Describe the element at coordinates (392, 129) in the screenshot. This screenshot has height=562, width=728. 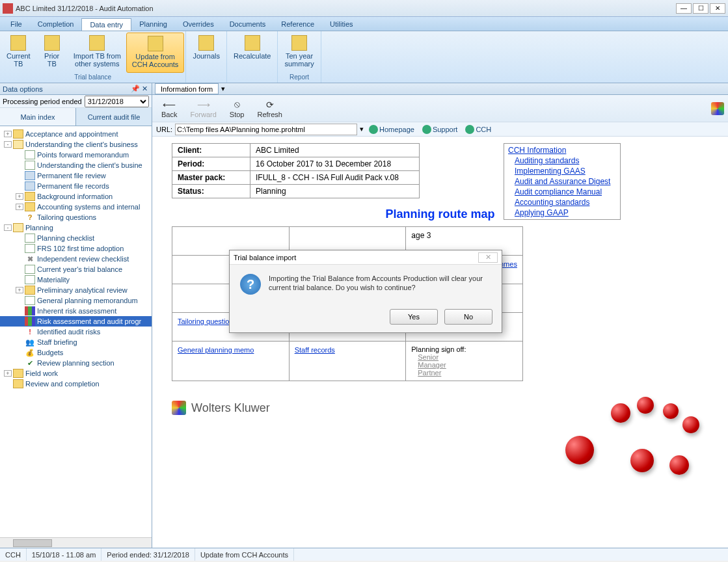
I see `homepage-link: Homepage` at that location.